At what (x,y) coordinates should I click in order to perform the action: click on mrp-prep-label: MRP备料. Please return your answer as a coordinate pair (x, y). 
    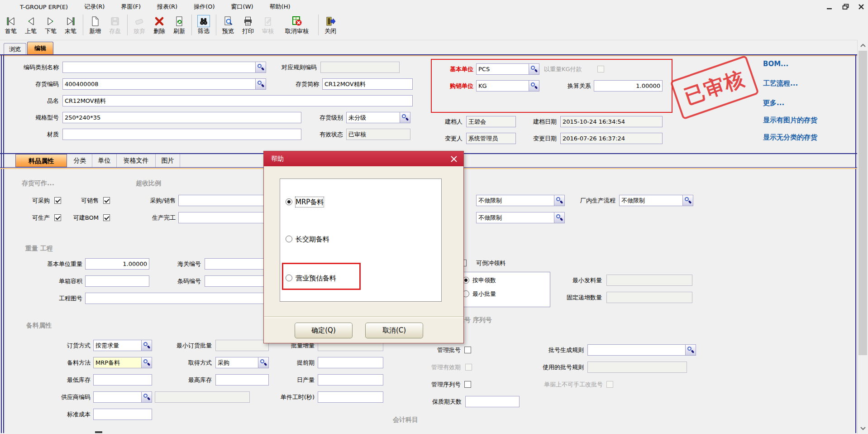
    Looking at the image, I should click on (310, 202).